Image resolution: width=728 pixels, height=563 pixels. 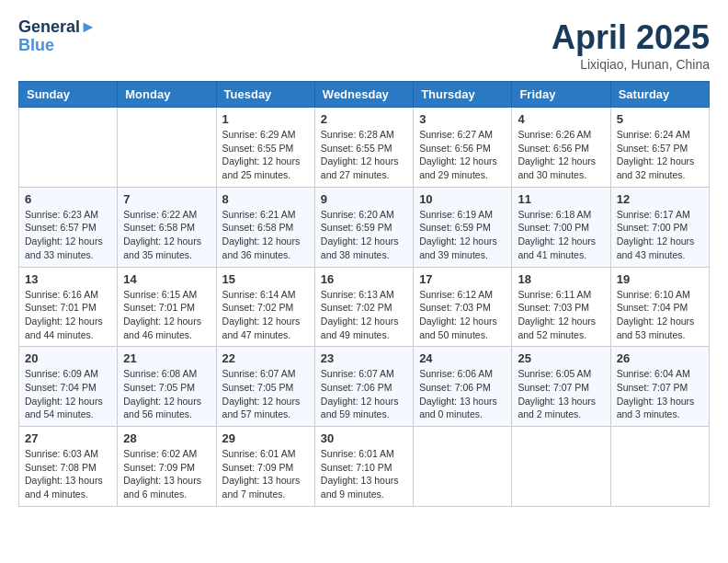 What do you see at coordinates (166, 475) in the screenshot?
I see `day-info: Sunrise: 6:02 AM Sunset: 7:09 PM Dayligh…` at bounding box center [166, 475].